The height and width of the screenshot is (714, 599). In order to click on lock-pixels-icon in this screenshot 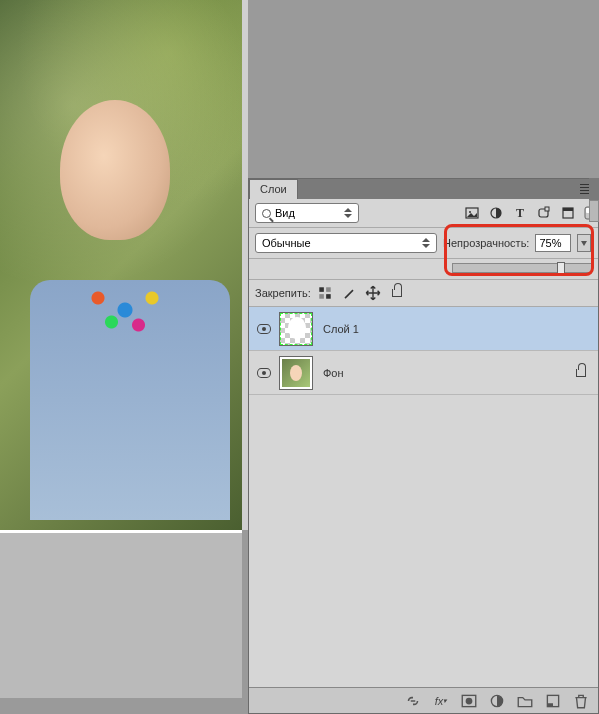, I will do `click(325, 293)`.